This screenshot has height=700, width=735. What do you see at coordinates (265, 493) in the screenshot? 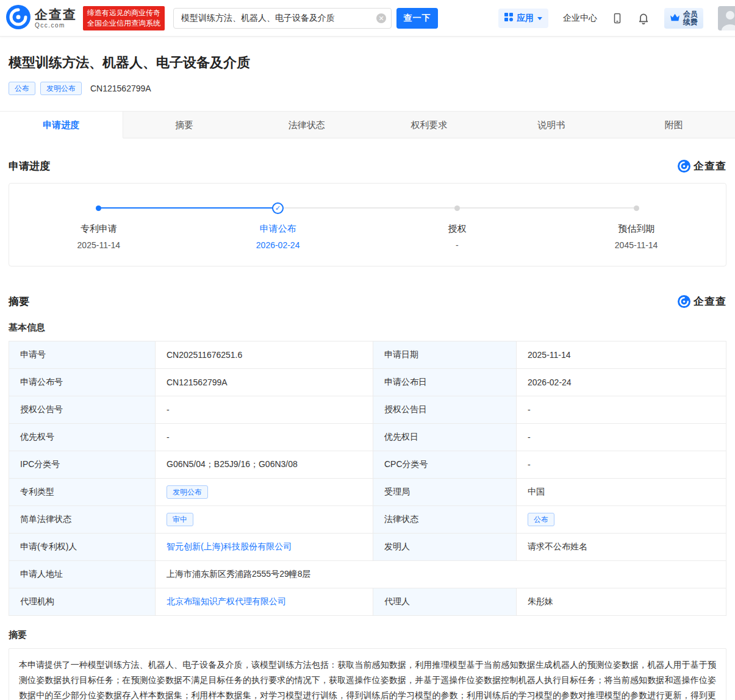
I see `field-value: 发明公布` at bounding box center [265, 493].